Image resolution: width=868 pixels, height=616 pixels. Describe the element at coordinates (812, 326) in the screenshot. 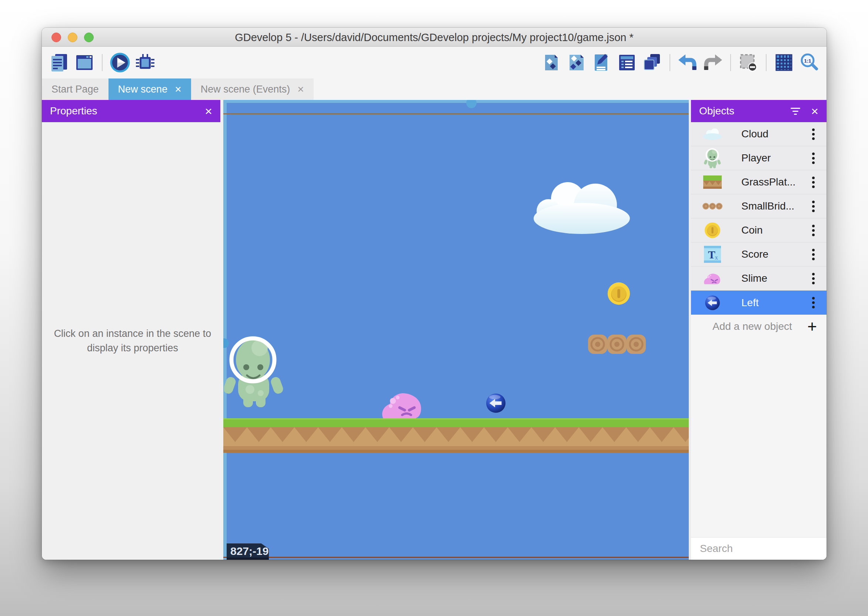

I see `add-icon: +` at that location.